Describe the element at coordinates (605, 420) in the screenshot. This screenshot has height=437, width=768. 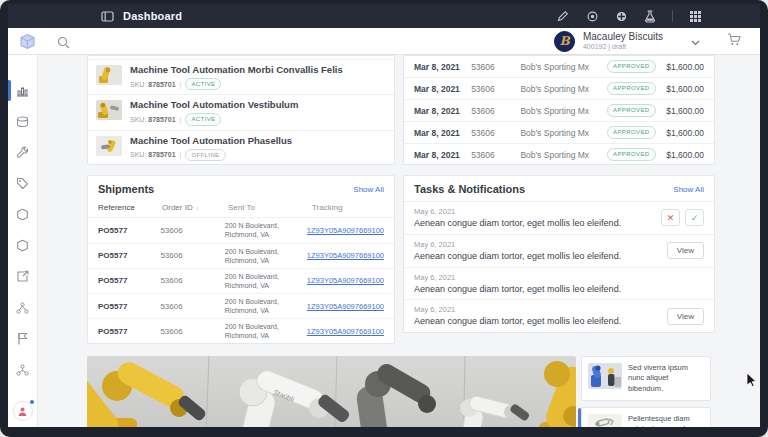
I see `news-thumbnail` at that location.